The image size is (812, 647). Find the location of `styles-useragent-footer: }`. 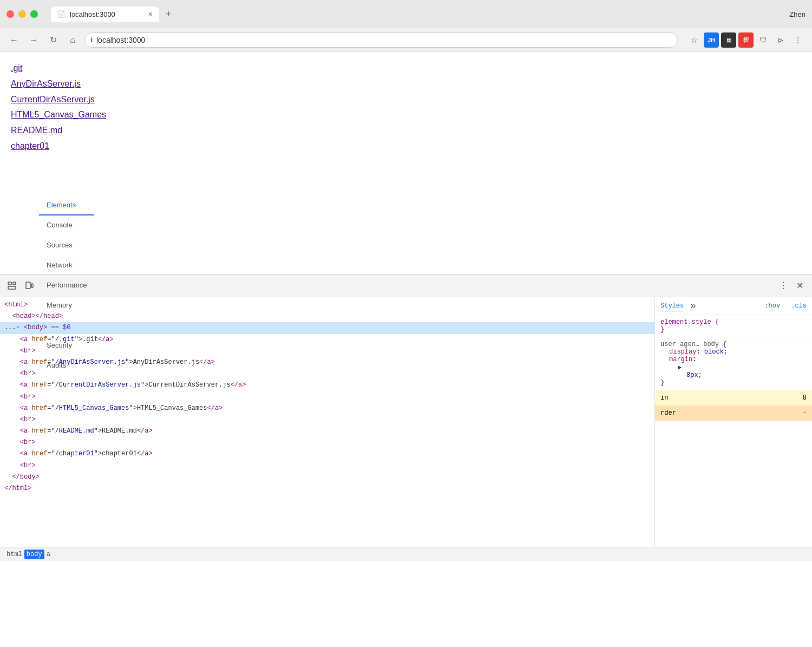

styles-useragent-footer: } is located at coordinates (734, 383).